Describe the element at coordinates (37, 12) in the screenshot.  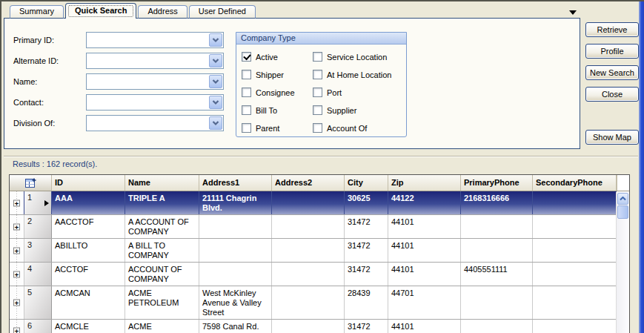
I see `tab-summary: Summary` at that location.